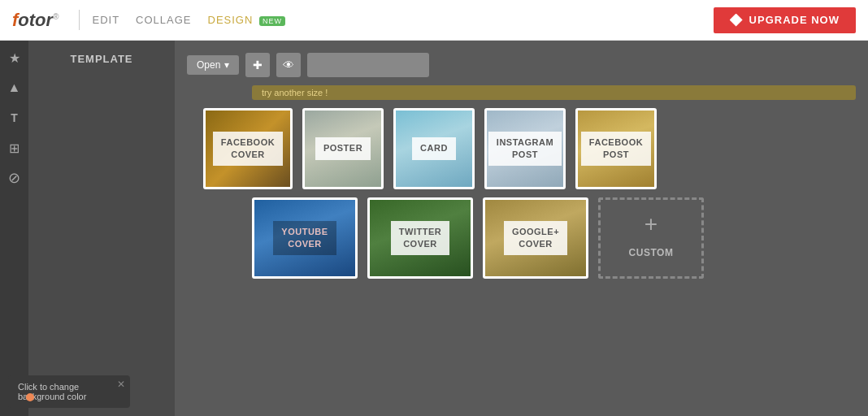  Describe the element at coordinates (343, 149) in the screenshot. I see `template-poster: POSTER` at that location.